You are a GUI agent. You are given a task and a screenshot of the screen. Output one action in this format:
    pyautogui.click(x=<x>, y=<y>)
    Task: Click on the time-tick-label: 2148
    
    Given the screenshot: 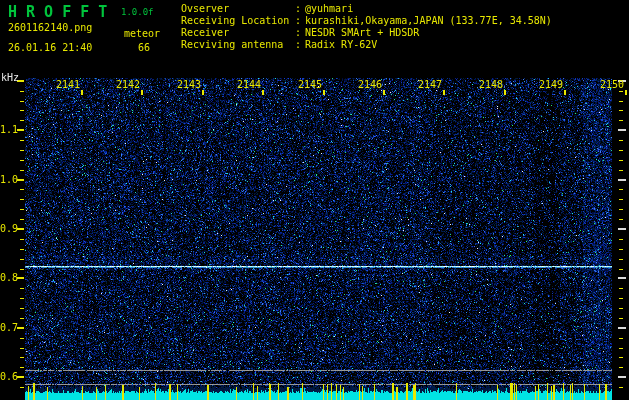 What is the action you would take?
    pyautogui.click(x=491, y=85)
    